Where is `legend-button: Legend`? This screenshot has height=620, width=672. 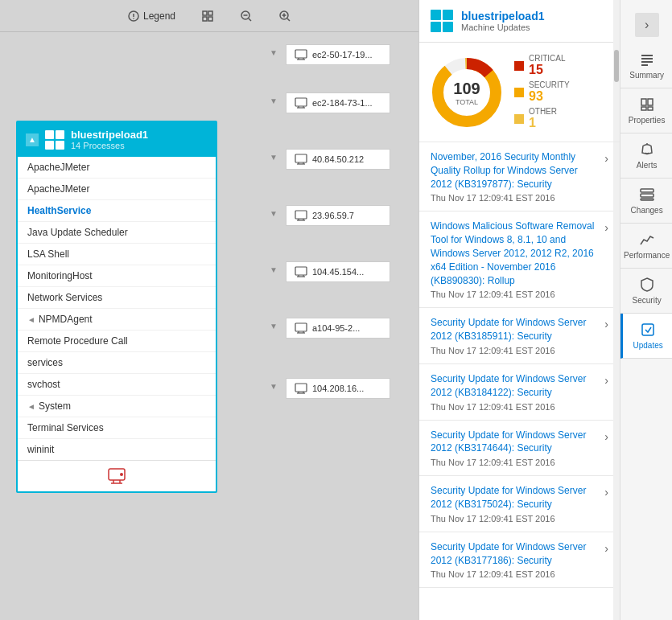 legend-button: Legend is located at coordinates (151, 16).